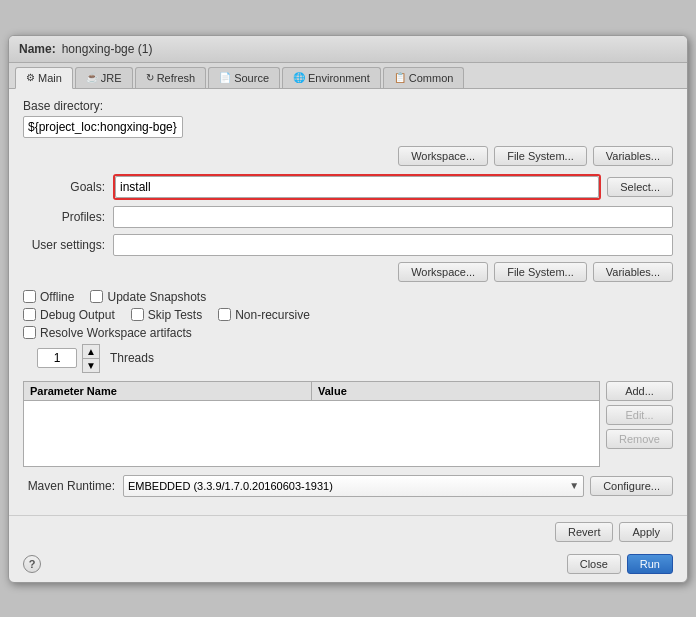 The height and width of the screenshot is (617, 696). I want to click on edit-button: Edit..., so click(640, 415).